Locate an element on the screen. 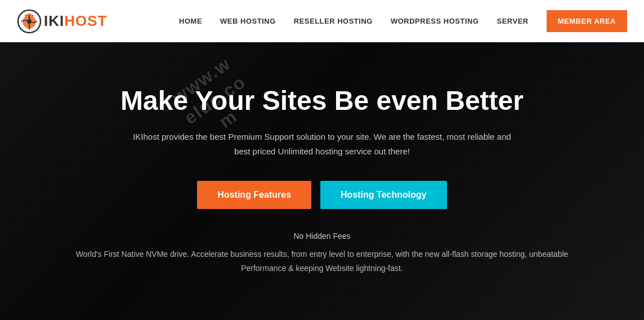 This screenshot has width=644, height=320. logo-text: IKIHOST is located at coordinates (75, 21).